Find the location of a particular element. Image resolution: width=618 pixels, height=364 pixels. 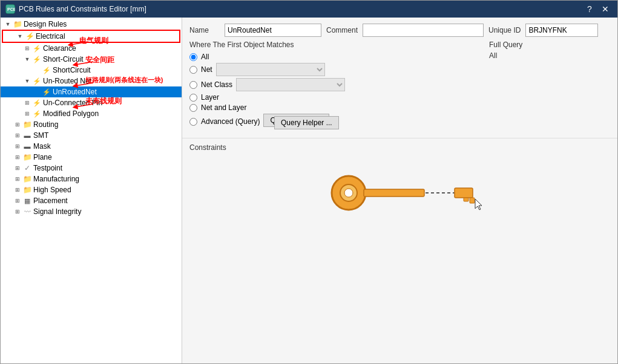

constraints-visual is located at coordinates (399, 193).